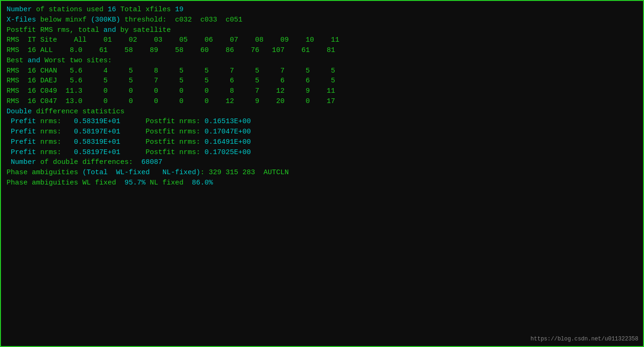  I want to click on text-segment: threshold: c032 c033 c051, so click(182, 20).